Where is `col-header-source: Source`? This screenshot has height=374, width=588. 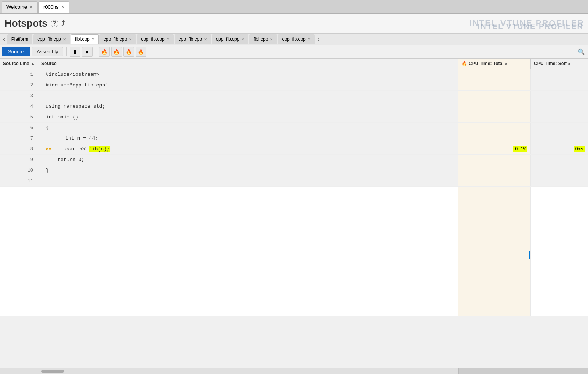
col-header-source: Source is located at coordinates (248, 64).